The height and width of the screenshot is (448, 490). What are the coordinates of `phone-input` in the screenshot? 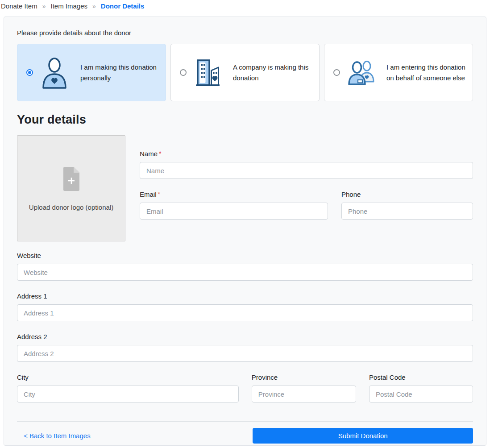 It's located at (407, 211).